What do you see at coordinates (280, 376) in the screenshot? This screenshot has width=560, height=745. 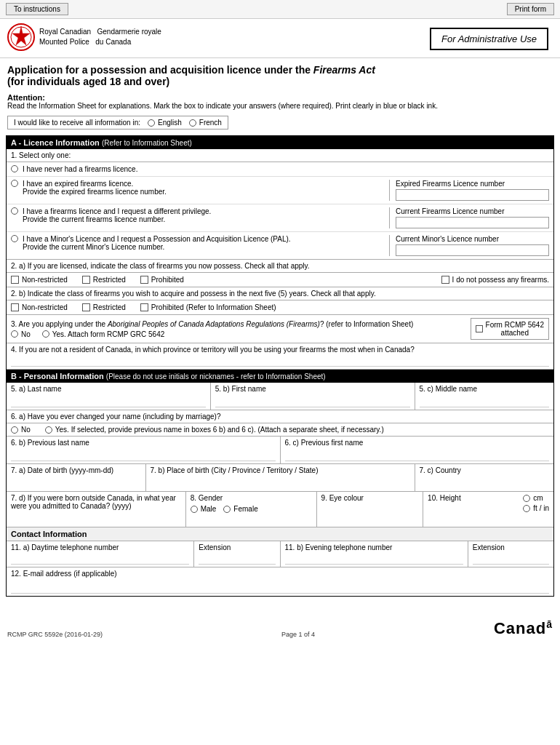 I see `section-b-header: B - Personal Information (Please do not …` at bounding box center [280, 376].